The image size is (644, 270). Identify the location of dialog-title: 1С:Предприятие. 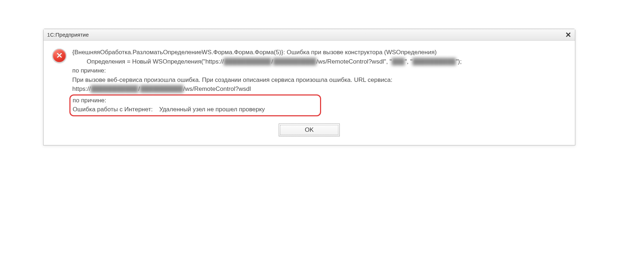
(68, 34).